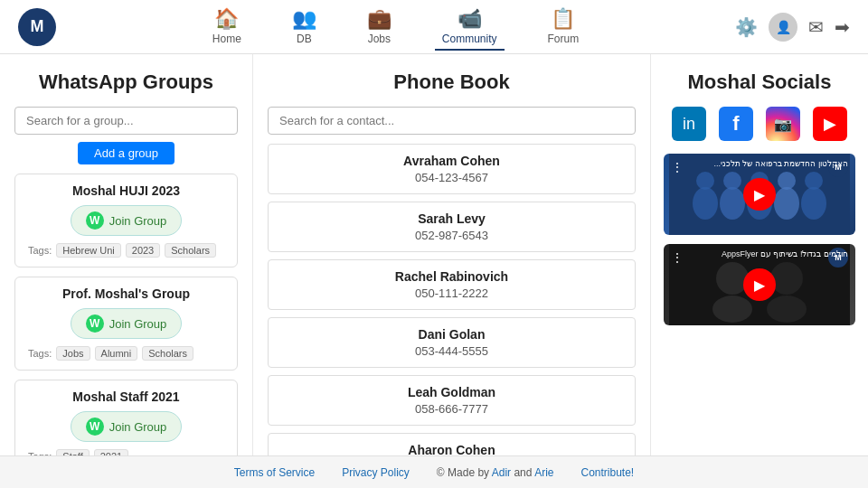  I want to click on contact-card: Dani Golan 053-444-5555, so click(452, 343).